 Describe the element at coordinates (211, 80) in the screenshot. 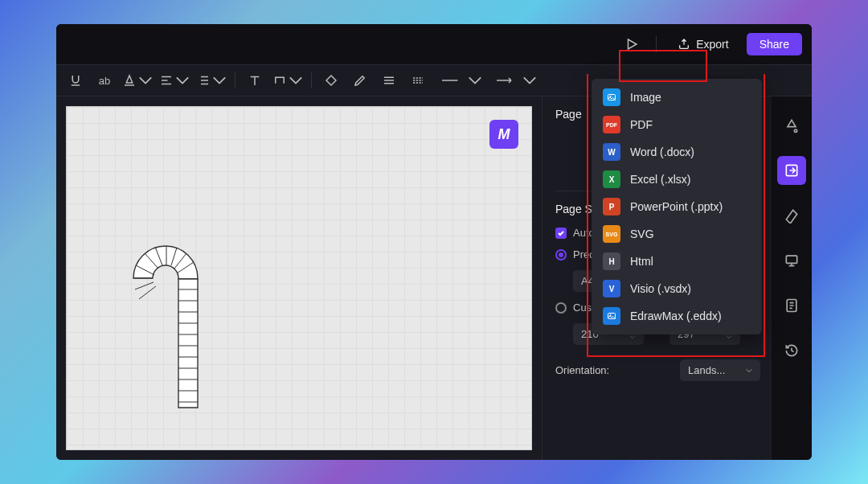

I see `list-button` at that location.